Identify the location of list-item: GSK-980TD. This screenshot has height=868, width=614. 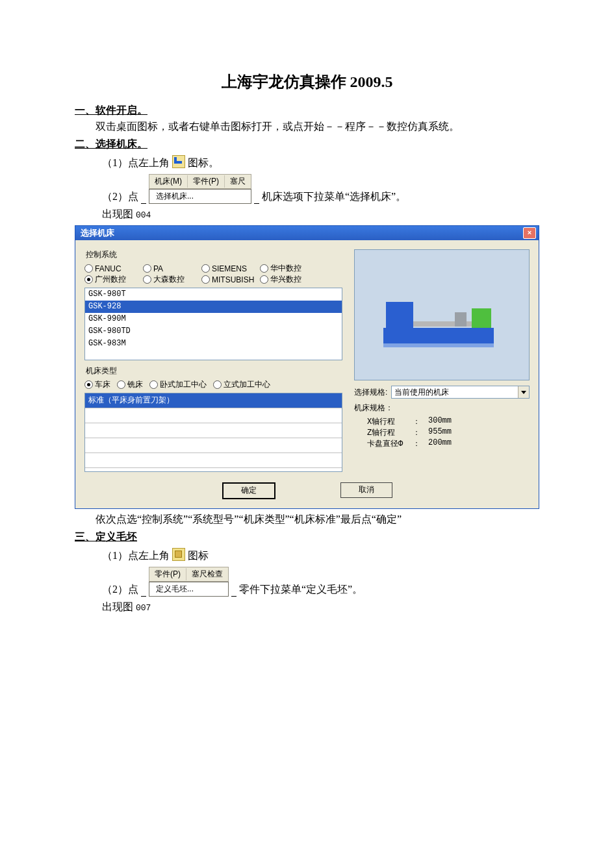
(213, 331).